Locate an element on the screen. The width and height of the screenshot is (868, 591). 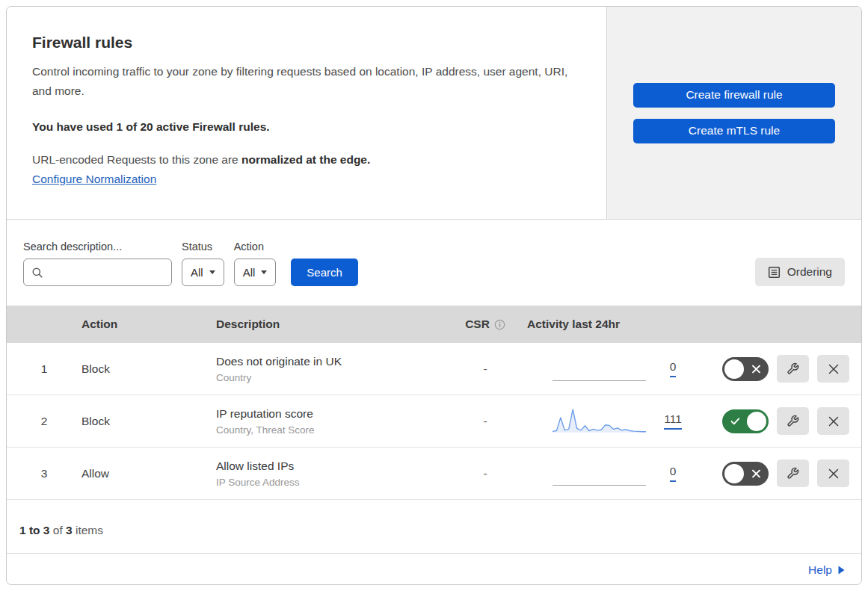
range-text: 1 to 3 is located at coordinates (34, 530).